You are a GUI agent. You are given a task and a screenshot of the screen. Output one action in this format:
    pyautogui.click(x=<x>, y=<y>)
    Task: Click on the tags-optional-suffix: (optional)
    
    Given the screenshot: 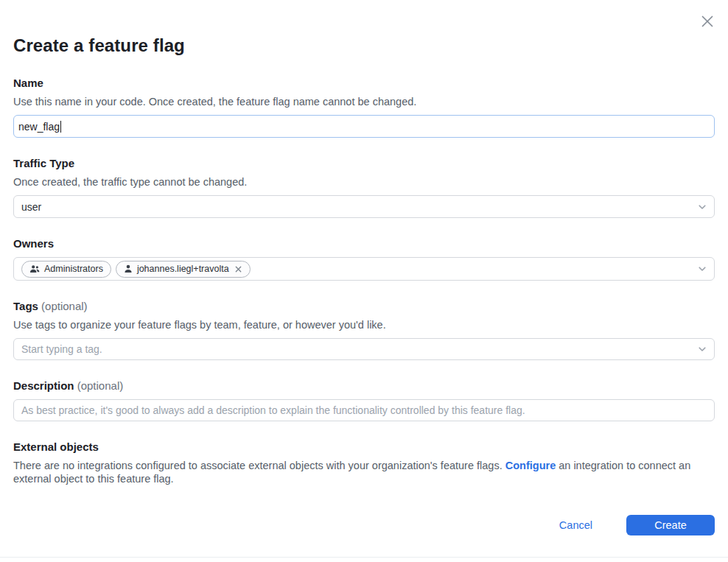 What is the action you would take?
    pyautogui.click(x=65, y=306)
    